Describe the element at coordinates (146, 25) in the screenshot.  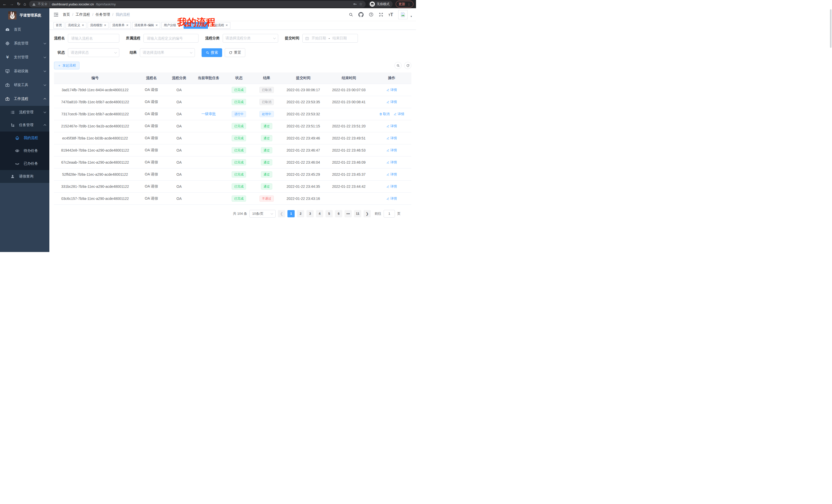
I see `tab-process-form-edit: 流程表单-编辑✕` at that location.